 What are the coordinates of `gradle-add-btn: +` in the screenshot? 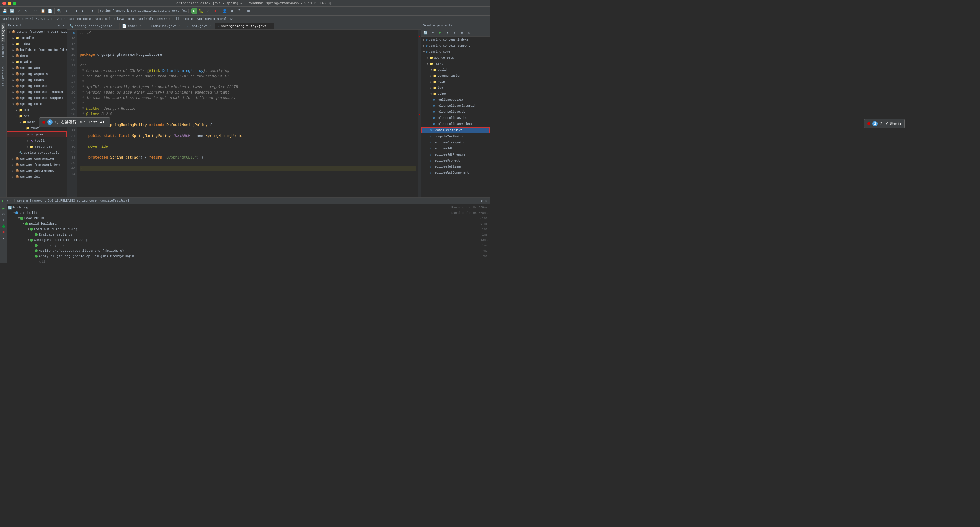 It's located at (433, 33).